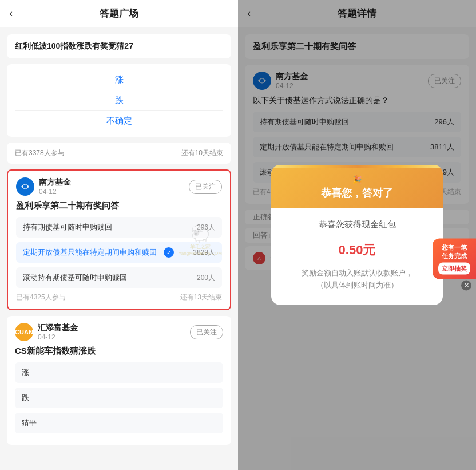 The image size is (476, 470). What do you see at coordinates (119, 227) in the screenshot?
I see `answer-option-1: 持有期债基可随时申购赎回 296人` at bounding box center [119, 227].